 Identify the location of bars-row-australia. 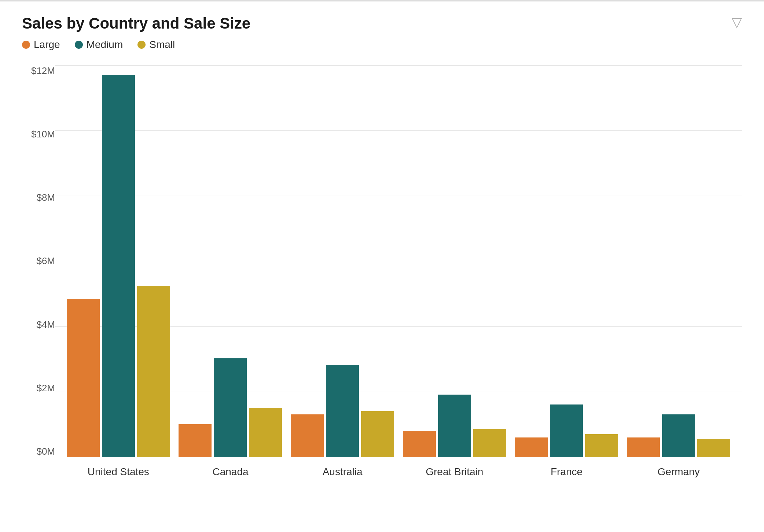
(342, 411).